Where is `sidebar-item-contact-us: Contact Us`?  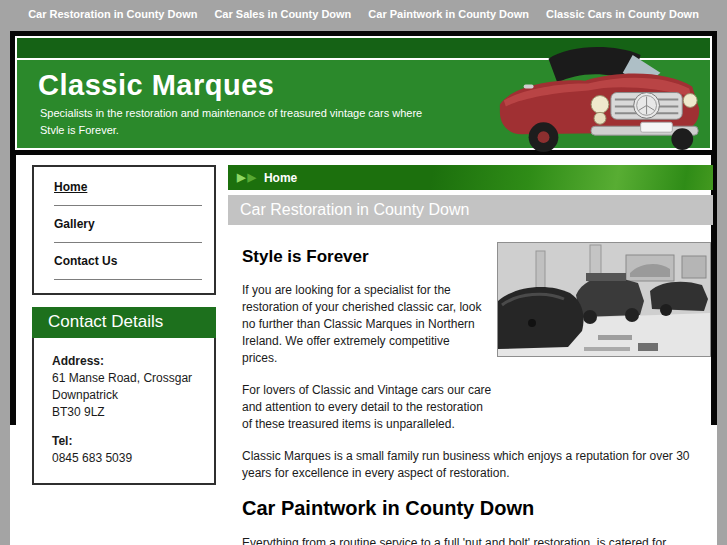 sidebar-item-contact-us: Contact Us is located at coordinates (134, 261).